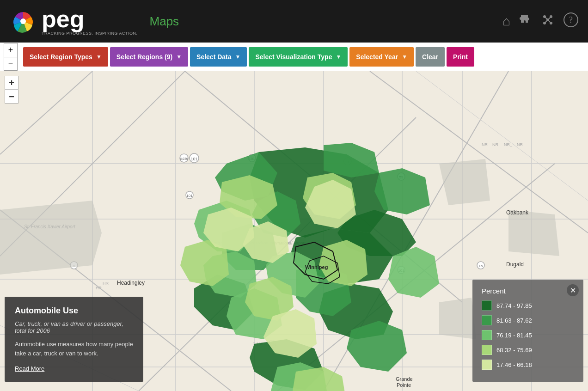 Image resolution: width=588 pixels, height=391 pixels. What do you see at coordinates (11, 50) in the screenshot?
I see `zoom-in-button: +` at bounding box center [11, 50].